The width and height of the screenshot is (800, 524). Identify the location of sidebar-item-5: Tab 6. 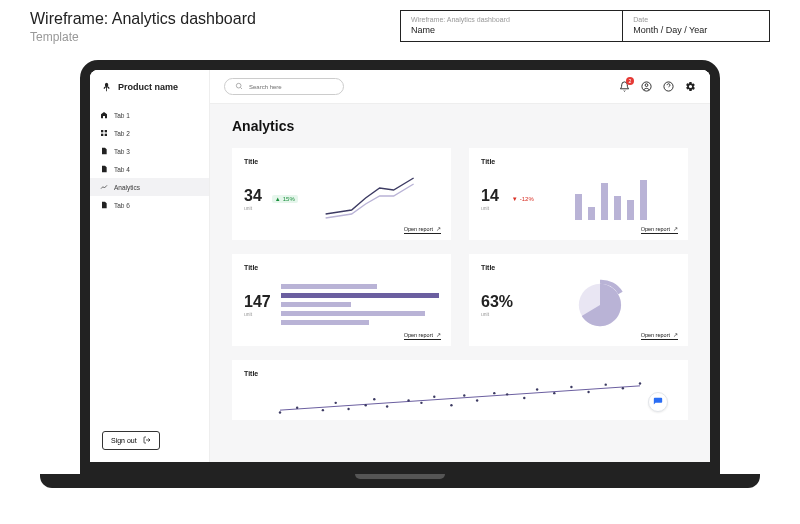
(150, 205).